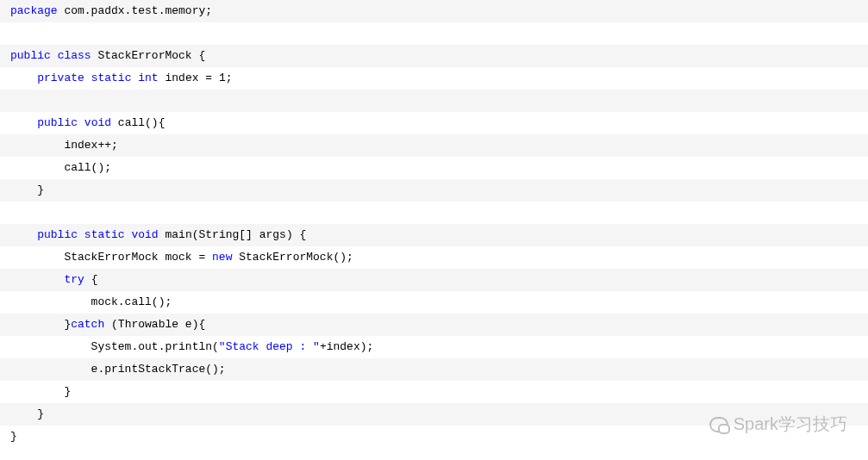 The height and width of the screenshot is (460, 868). I want to click on code-line: call();, so click(434, 168).